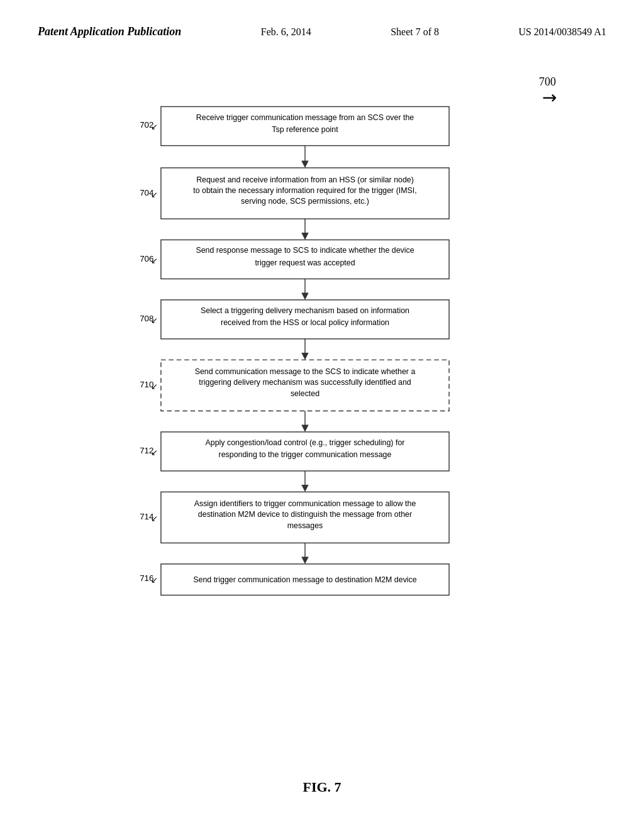 This screenshot has height=830, width=644. Describe the element at coordinates (305, 526) in the screenshot. I see `svg-text: messages` at that location.